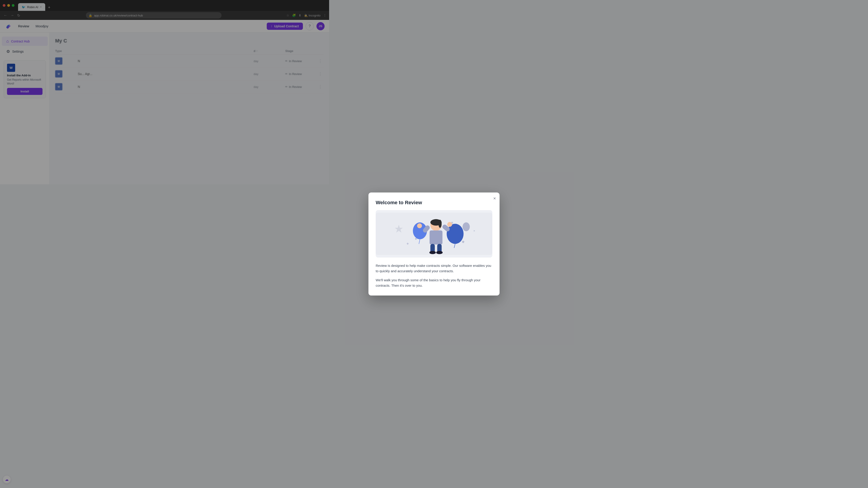 This screenshot has width=868, height=488. What do you see at coordinates (164, 92) in the screenshot?
I see `modal-overlay: × Welcome to Review` at bounding box center [164, 92].